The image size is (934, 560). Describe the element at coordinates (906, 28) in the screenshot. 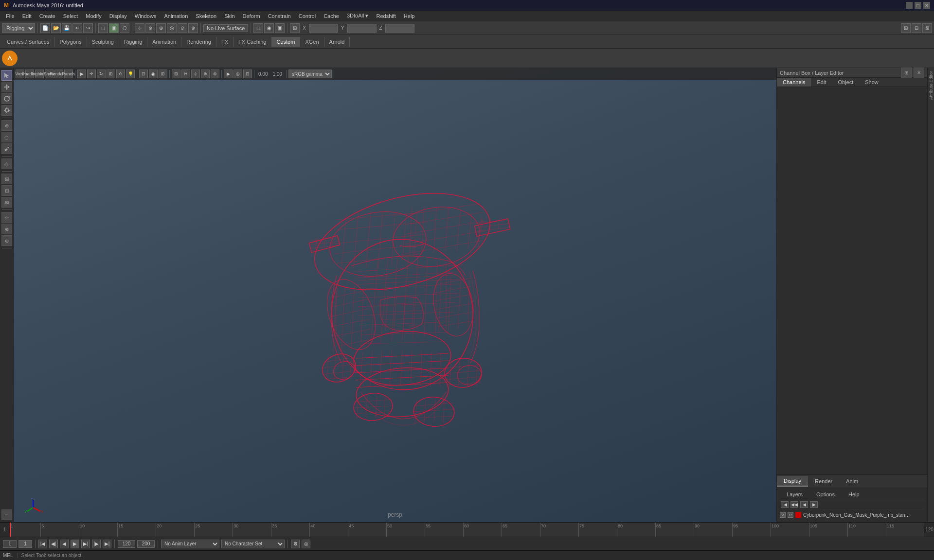

I see `tb-extra1: ⊞` at that location.